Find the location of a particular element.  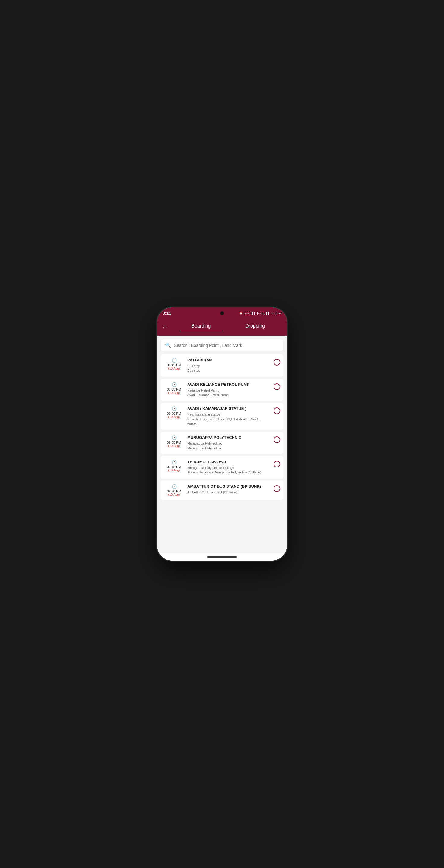

alarm-icon: ⏰ is located at coordinates (241, 313).